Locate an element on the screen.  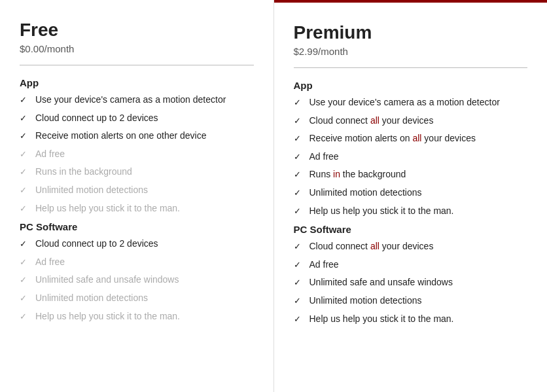
premium-plan-price: $2.99/month is located at coordinates (411, 51).